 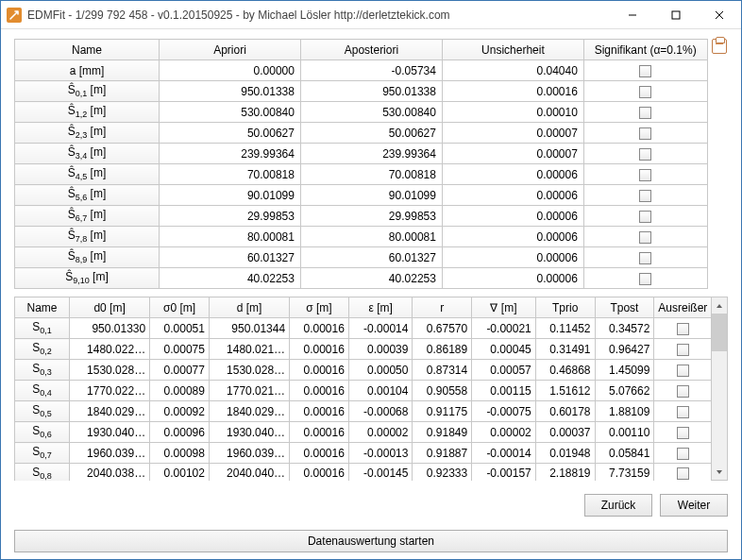 I want to click on uncertainty-cell: 0.00016, so click(x=513, y=92).